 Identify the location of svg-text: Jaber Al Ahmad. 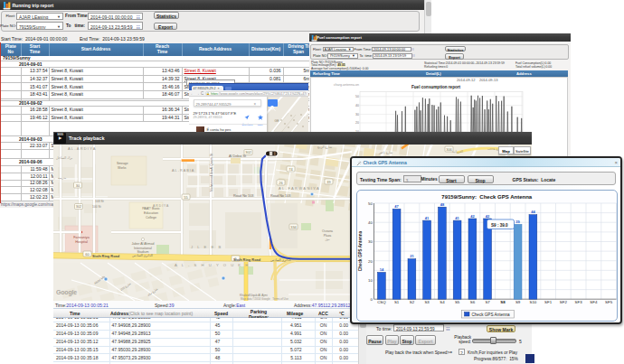
(143, 244).